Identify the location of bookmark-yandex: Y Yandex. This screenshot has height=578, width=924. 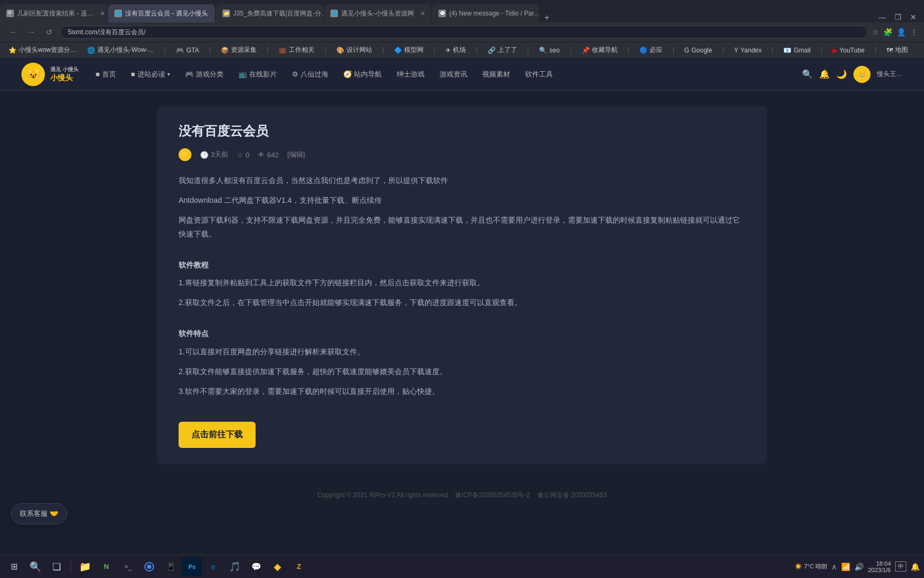
(748, 50).